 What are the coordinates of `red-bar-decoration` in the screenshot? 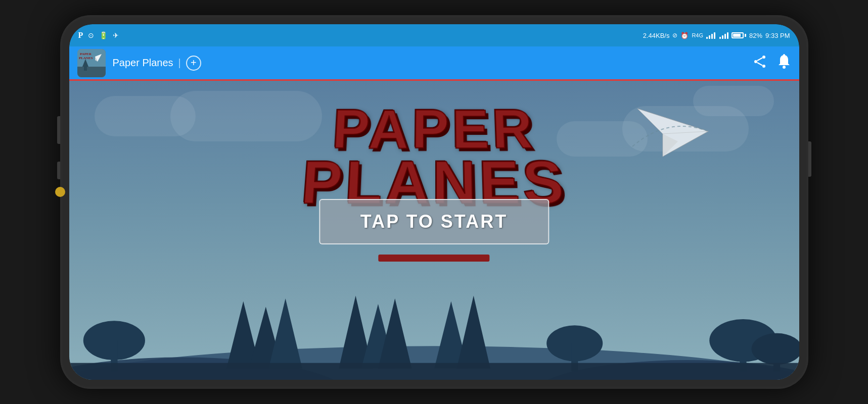 It's located at (434, 258).